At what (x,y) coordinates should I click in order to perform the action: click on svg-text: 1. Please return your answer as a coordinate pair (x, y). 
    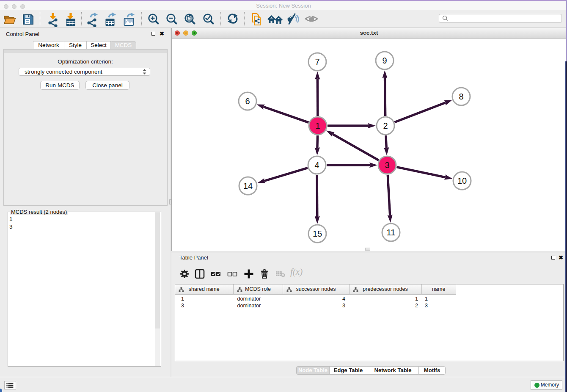
    Looking at the image, I should click on (317, 126).